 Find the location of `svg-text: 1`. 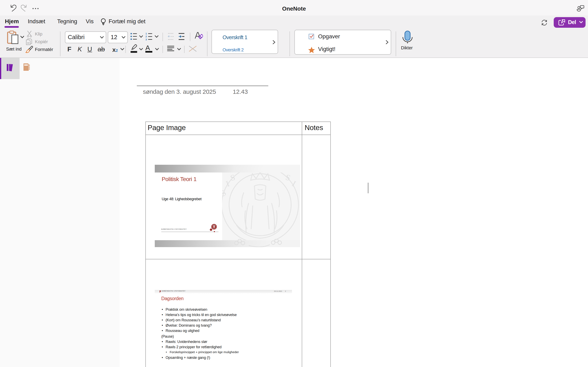

svg-text: 1 is located at coordinates (146, 33).